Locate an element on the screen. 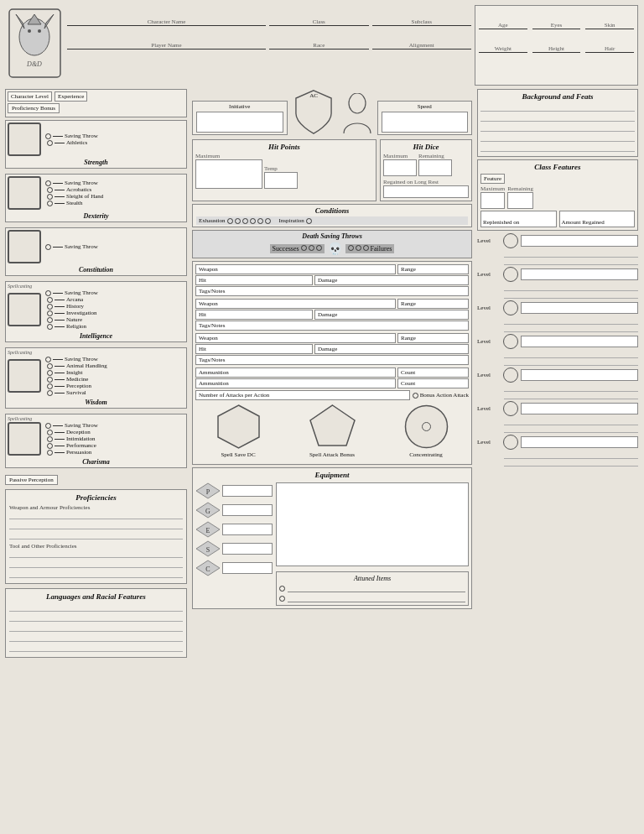 Image resolution: width=644 pixels, height=834 pixels. level-7-circle is located at coordinates (511, 442).